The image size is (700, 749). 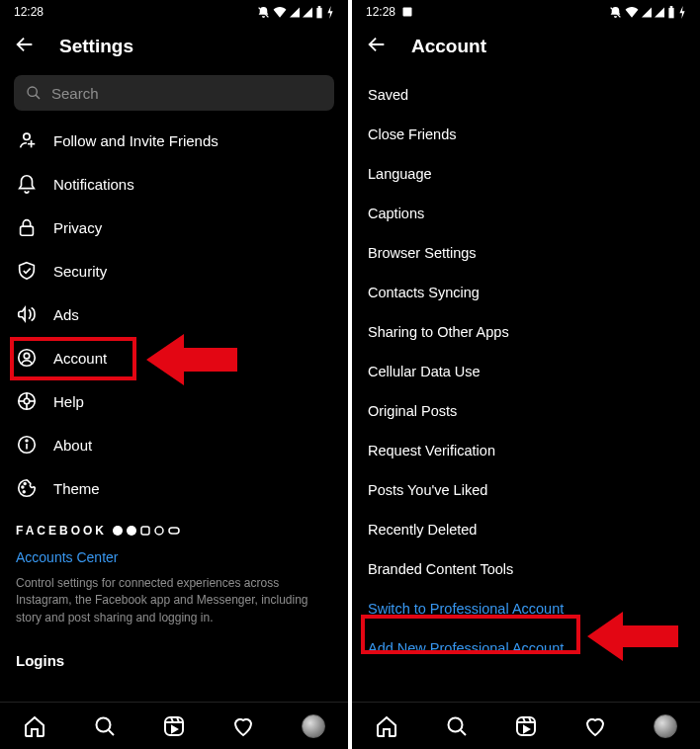 What do you see at coordinates (174, 93) in the screenshot?
I see `search-input: Search` at bounding box center [174, 93].